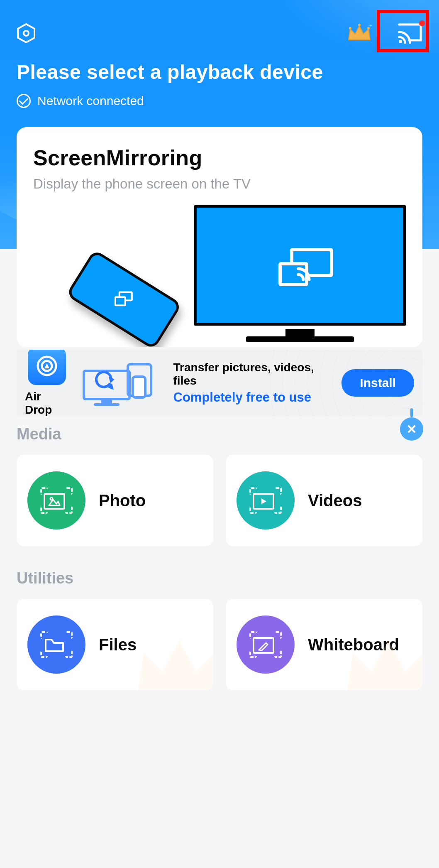 The width and height of the screenshot is (439, 868). What do you see at coordinates (80, 101) in the screenshot?
I see `network-status: Network connected` at bounding box center [80, 101].